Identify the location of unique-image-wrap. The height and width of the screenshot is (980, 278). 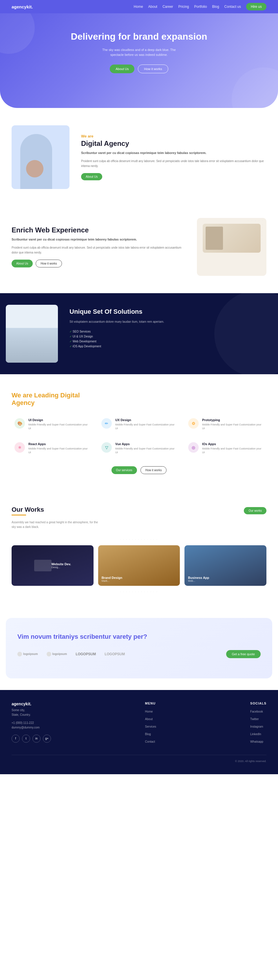
(32, 334).